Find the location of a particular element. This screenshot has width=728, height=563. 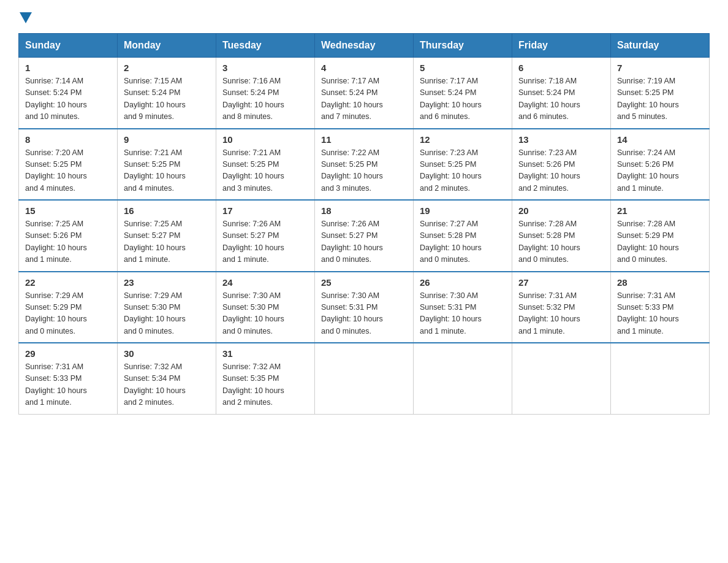

day-info: Sunrise: 7:30 AMSunset: 5:30 PMDaylight:… is located at coordinates (265, 314).